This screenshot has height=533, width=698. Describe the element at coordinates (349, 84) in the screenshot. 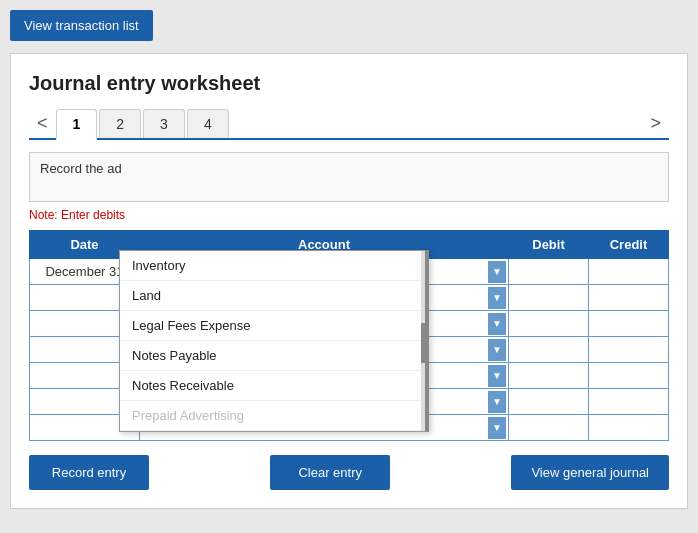

I see `worksheet-title: Journal entry worksheet` at that location.